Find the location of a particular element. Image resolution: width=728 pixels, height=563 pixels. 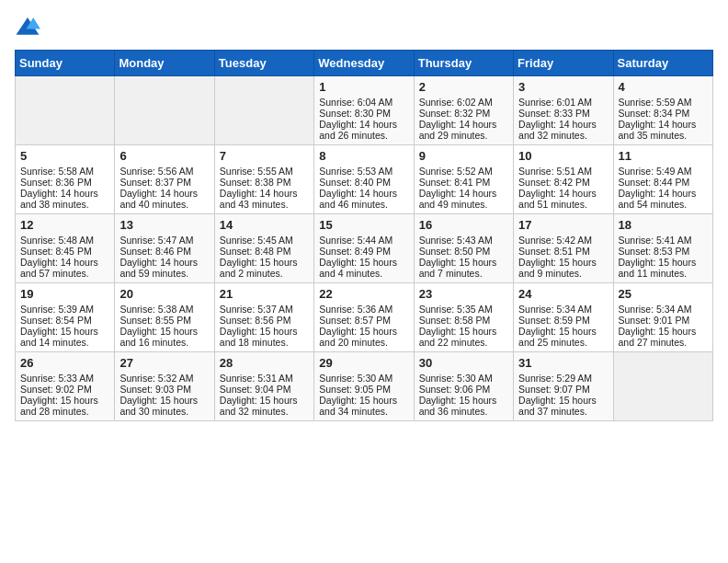

day-number: 16 is located at coordinates (463, 224).